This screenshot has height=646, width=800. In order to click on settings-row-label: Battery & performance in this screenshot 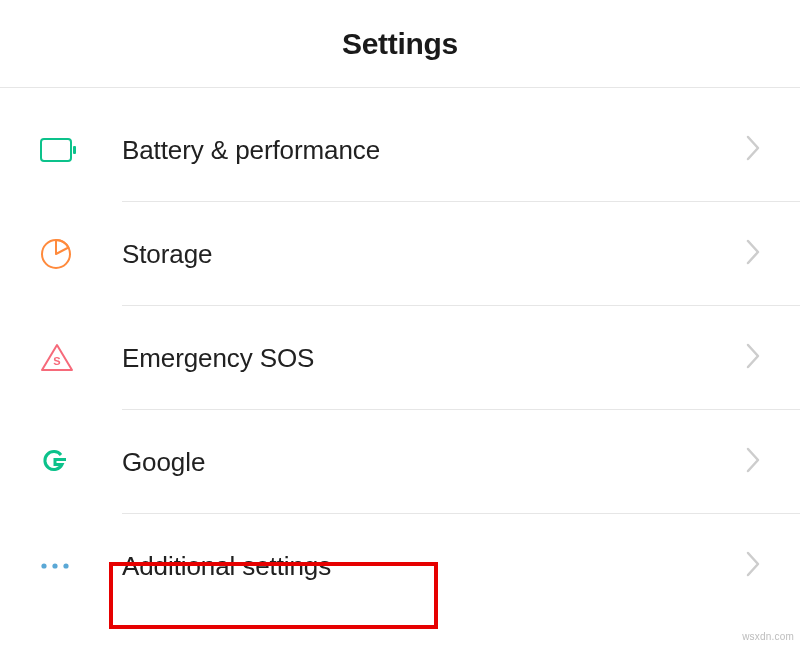, I will do `click(434, 150)`.